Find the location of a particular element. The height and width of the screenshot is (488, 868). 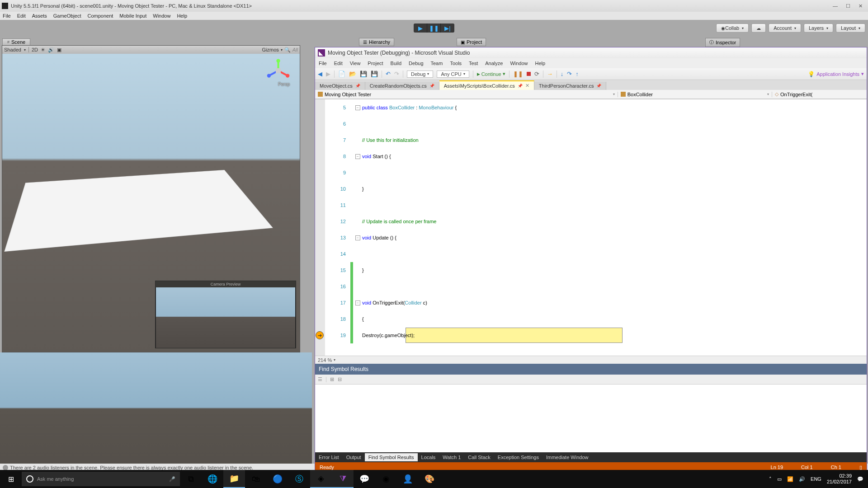

break-all-icon: ❚❚ is located at coordinates (518, 74).